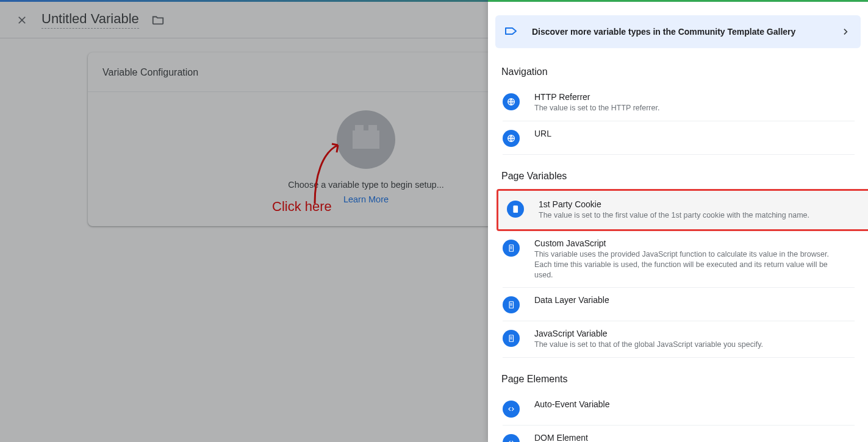  Describe the element at coordinates (678, 1) in the screenshot. I see `panel-accent-line` at that location.